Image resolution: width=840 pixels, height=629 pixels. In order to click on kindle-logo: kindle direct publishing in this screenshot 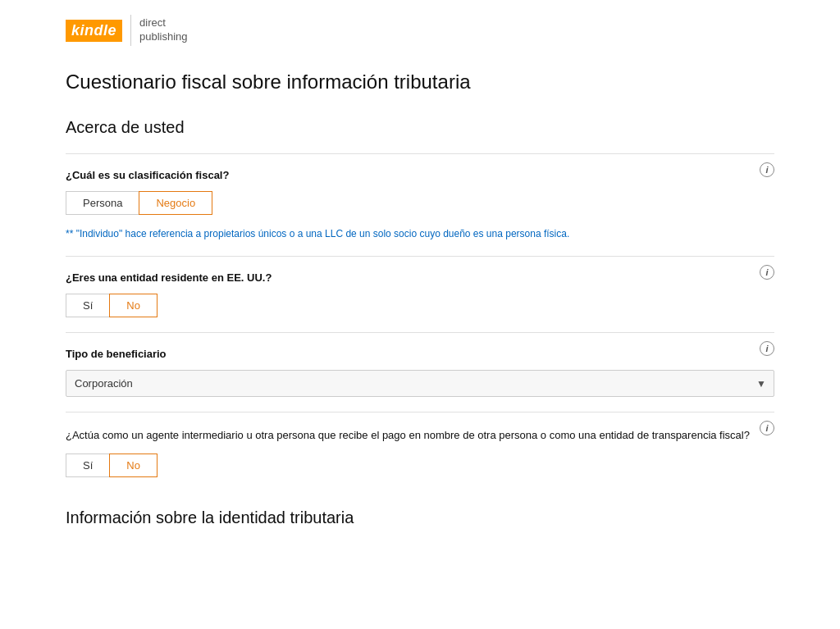, I will do `click(126, 30)`.